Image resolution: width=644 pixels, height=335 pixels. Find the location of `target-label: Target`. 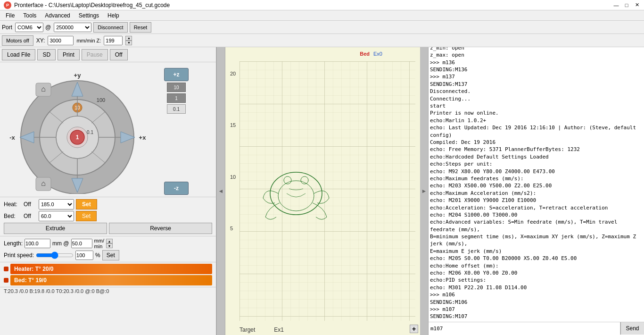

target-label: Target is located at coordinates (247, 330).